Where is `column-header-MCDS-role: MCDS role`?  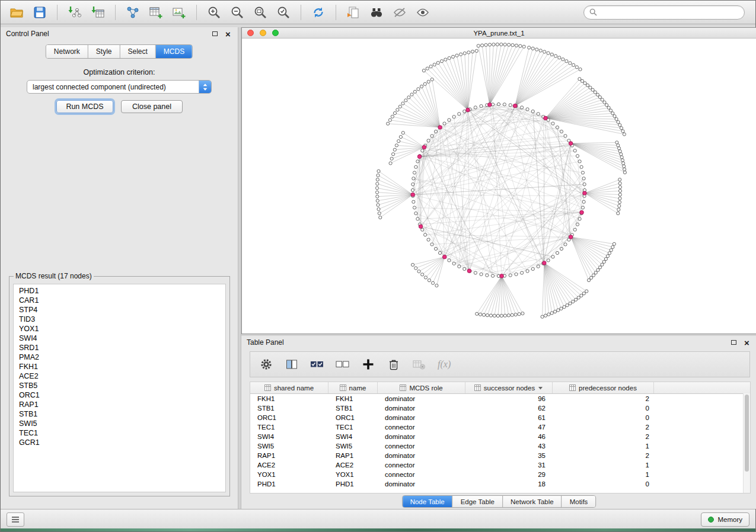
column-header-MCDS-role: MCDS role is located at coordinates (422, 387).